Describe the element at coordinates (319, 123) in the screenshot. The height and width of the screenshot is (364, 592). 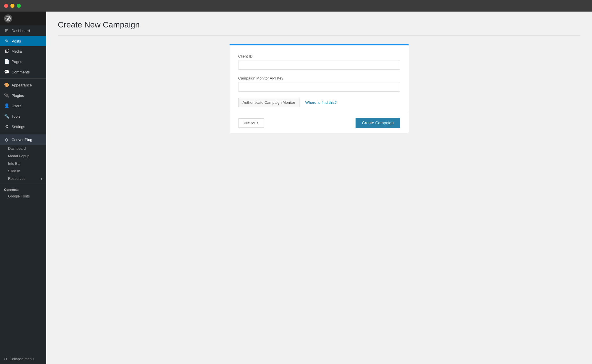
I see `card-footer: Previous Create Campaign` at that location.